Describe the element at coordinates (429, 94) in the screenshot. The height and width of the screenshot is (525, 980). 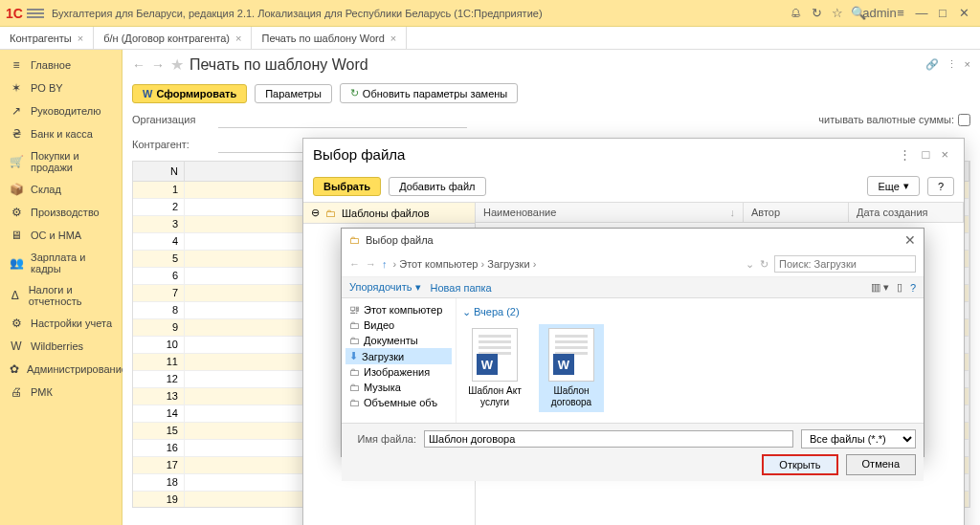
I see `refresh-params-button: ↻Обновить параметры замены` at that location.